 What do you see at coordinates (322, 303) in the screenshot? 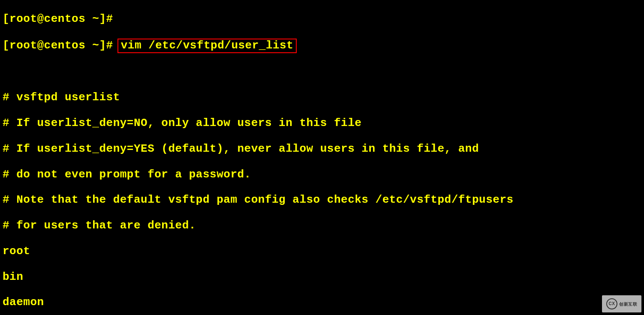
I see `file-line: daemon` at bounding box center [322, 303].